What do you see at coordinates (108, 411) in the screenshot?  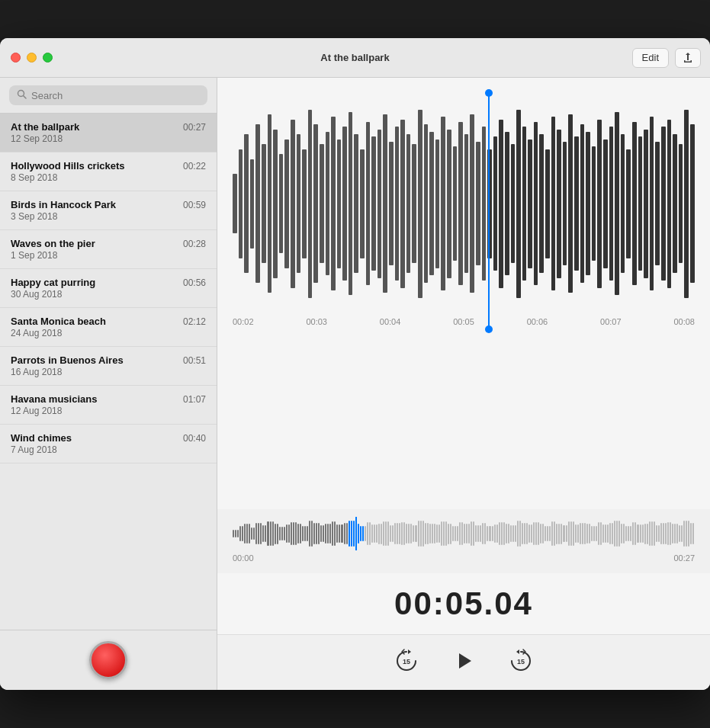 I see `recording-date: 12 Aug 2018` at bounding box center [108, 411].